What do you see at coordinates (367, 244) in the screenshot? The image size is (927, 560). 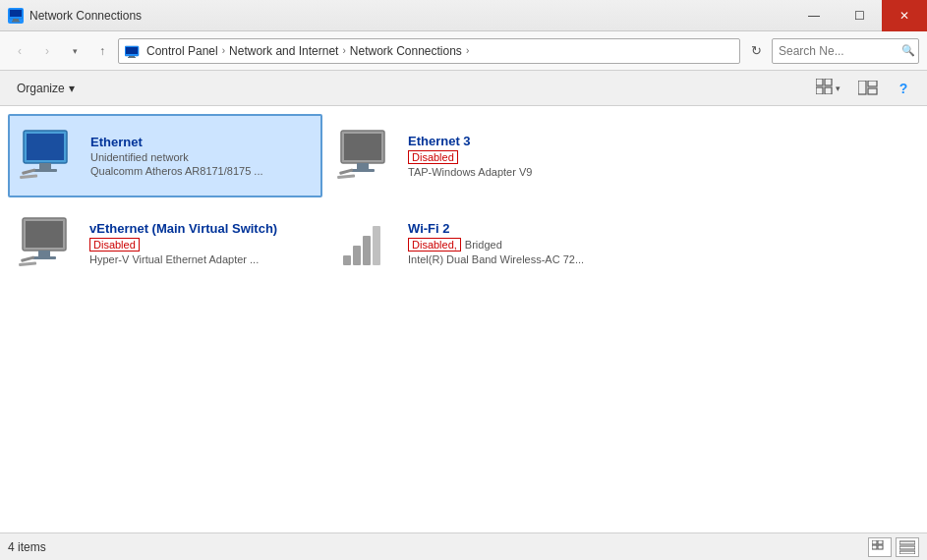 I see `wifi2-icon` at bounding box center [367, 244].